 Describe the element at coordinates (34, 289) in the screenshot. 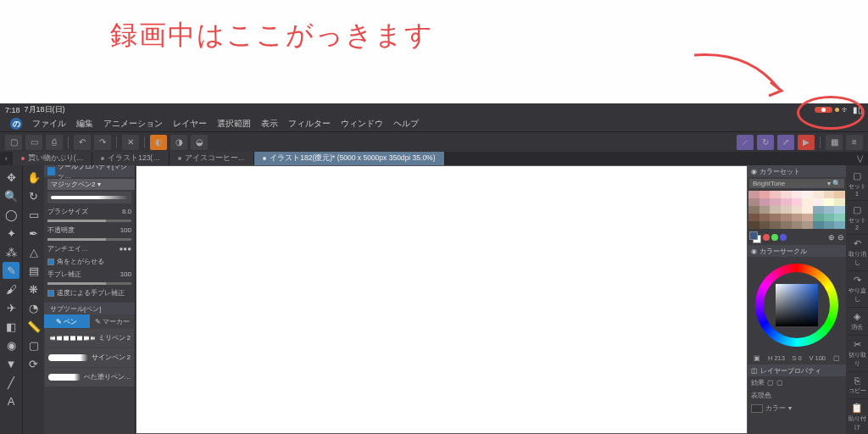

I see `decoration-tool: ❋` at that location.